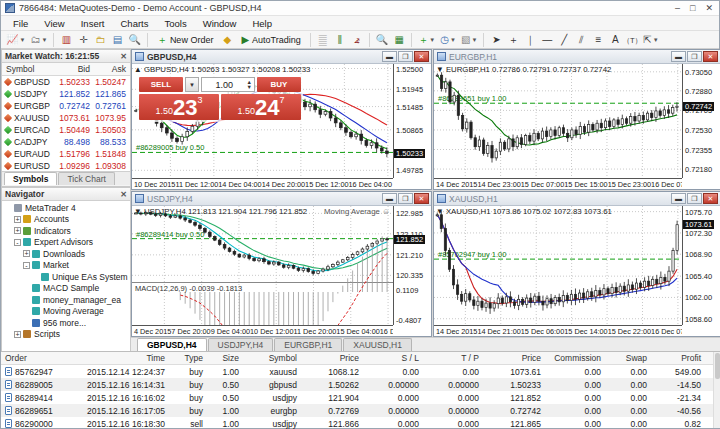  I want to click on menu-item-insert: Insert, so click(93, 24).